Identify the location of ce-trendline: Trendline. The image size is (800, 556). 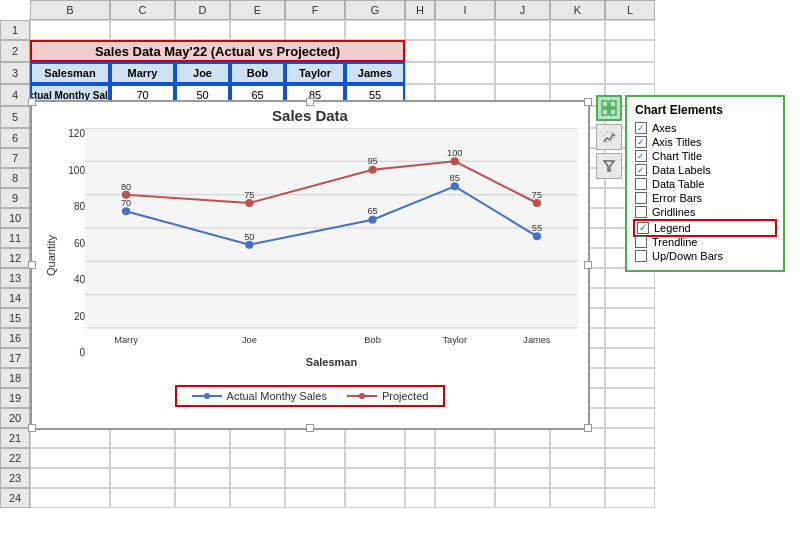
(705, 242).